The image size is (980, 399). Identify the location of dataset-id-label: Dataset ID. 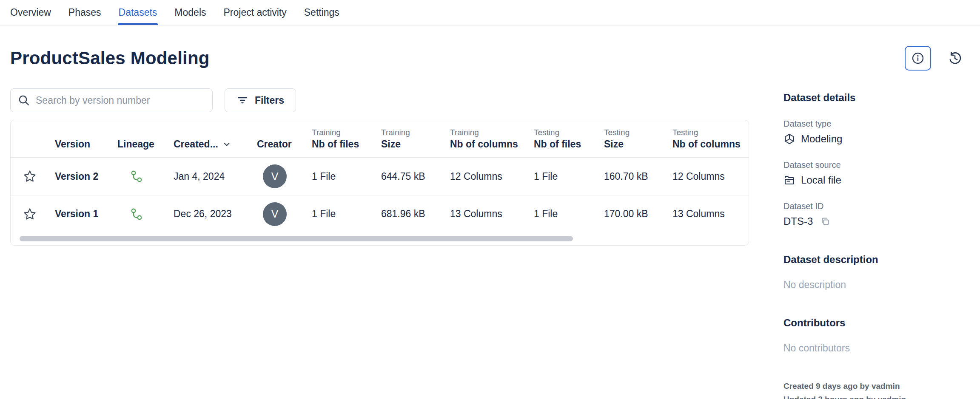
(875, 207).